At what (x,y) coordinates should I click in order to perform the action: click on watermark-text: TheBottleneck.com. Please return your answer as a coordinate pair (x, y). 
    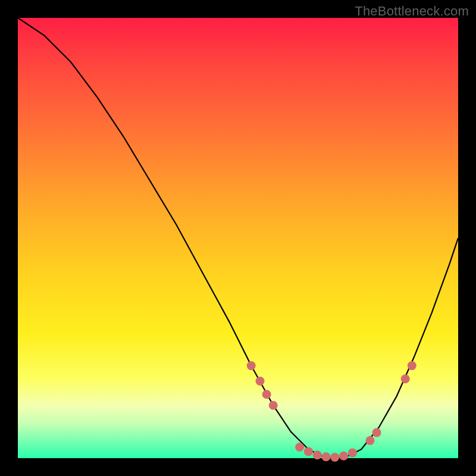
    Looking at the image, I should click on (412, 11).